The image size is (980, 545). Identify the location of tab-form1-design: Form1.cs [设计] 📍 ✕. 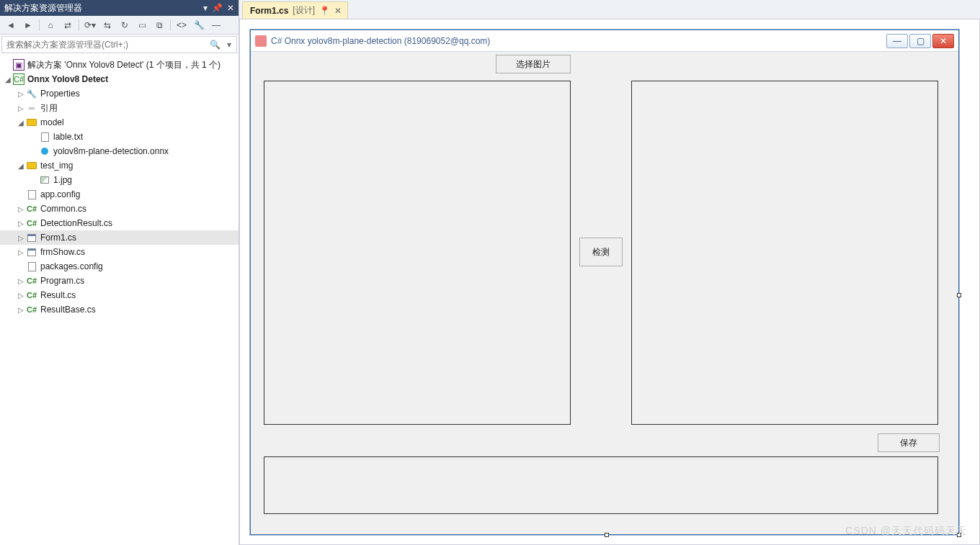
(295, 10).